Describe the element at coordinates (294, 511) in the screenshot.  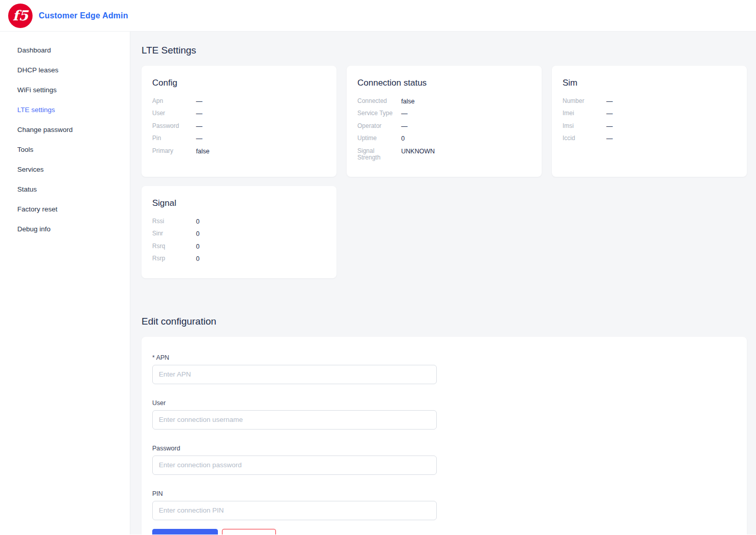
I see `pin-input` at that location.